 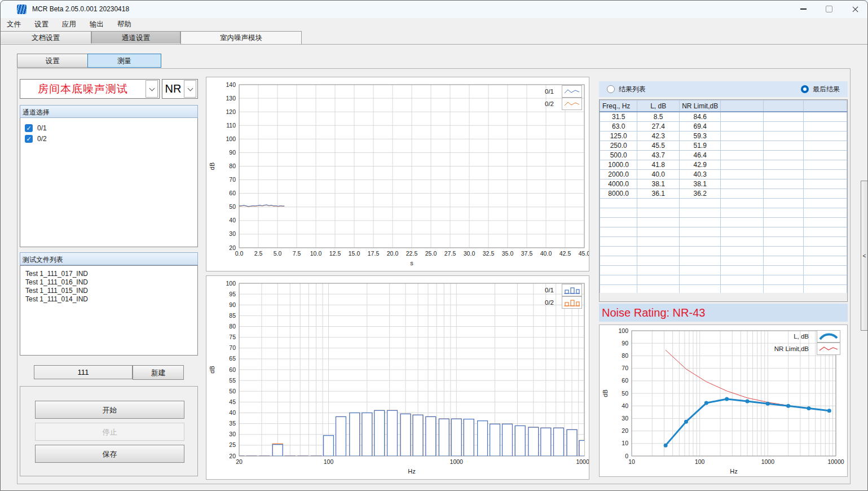 What do you see at coordinates (572, 91) in the screenshot?
I see `line-series-icon-ch1` at bounding box center [572, 91].